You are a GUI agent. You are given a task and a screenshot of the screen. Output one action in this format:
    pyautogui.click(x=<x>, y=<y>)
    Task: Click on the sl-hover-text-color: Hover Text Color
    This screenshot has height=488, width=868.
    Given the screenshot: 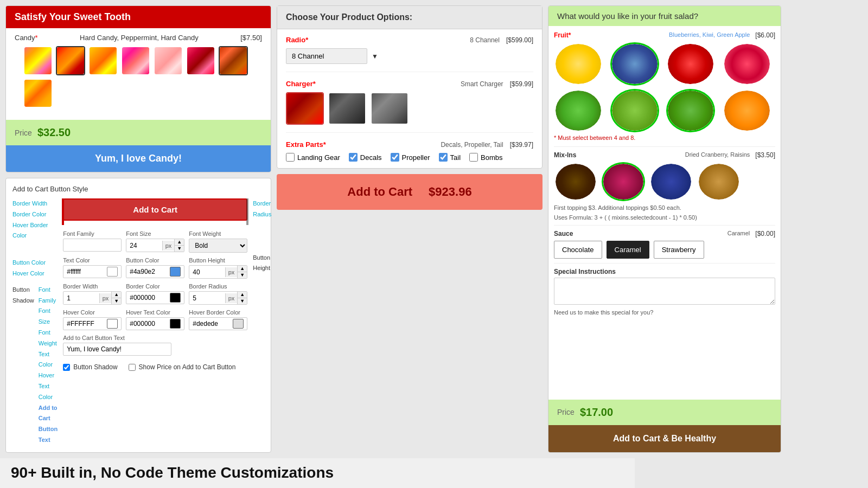 What is the action you would take?
    pyautogui.click(x=48, y=386)
    